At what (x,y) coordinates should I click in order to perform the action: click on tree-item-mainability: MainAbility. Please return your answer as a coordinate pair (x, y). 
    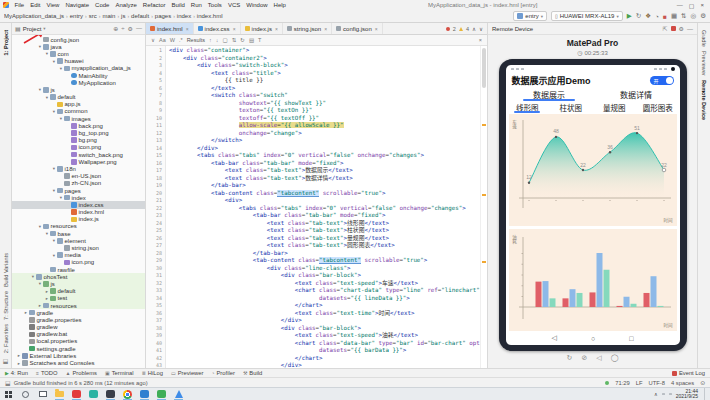
    Looking at the image, I should click on (78, 76).